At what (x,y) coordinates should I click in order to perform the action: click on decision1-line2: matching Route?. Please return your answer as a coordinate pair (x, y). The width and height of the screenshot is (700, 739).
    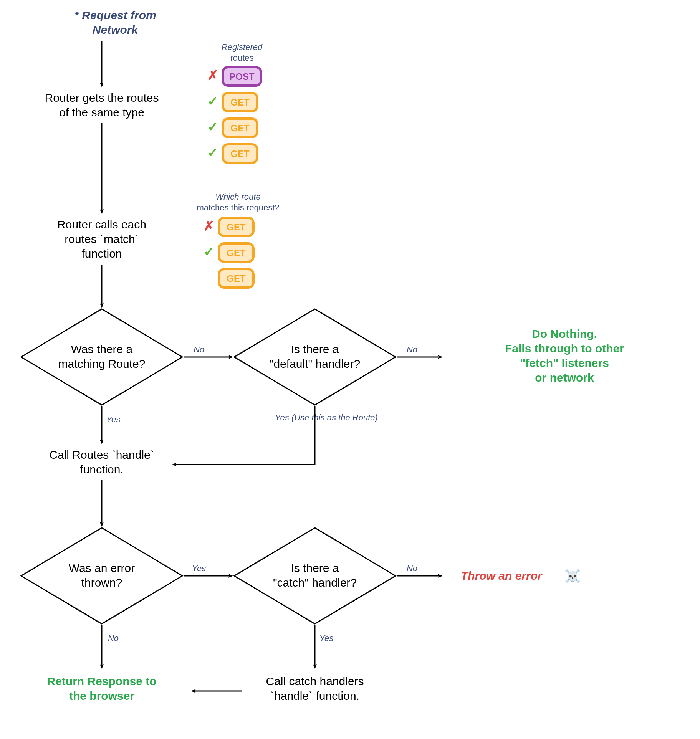
    Looking at the image, I should click on (102, 364).